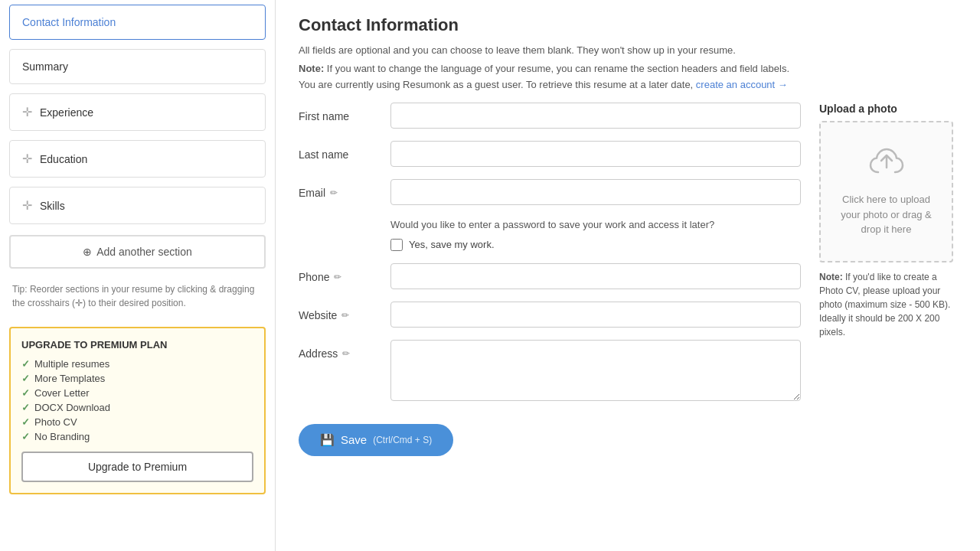 The image size is (980, 551). What do you see at coordinates (596, 245) in the screenshot?
I see `save-work-checkbox-row: Yes, save my work.` at bounding box center [596, 245].